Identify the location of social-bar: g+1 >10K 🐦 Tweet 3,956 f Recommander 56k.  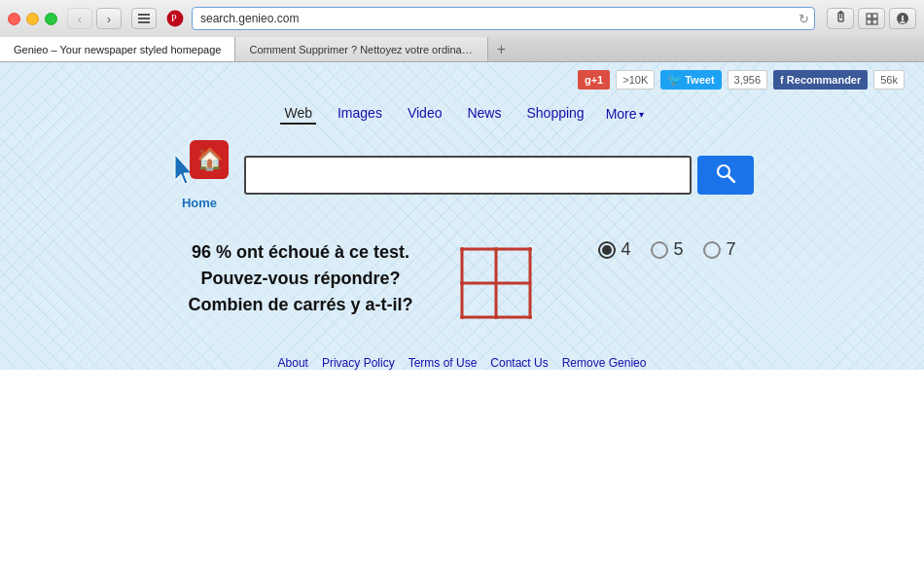
(462, 76).